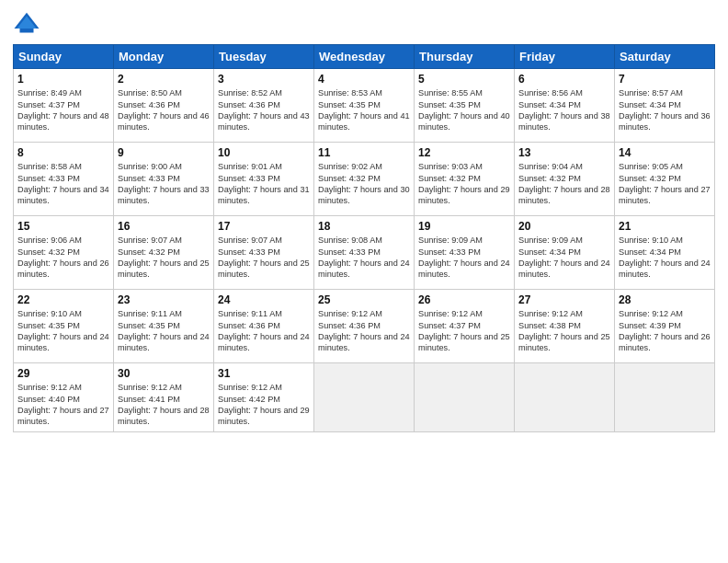 Image resolution: width=728 pixels, height=563 pixels. I want to click on day-number: 5, so click(464, 79).